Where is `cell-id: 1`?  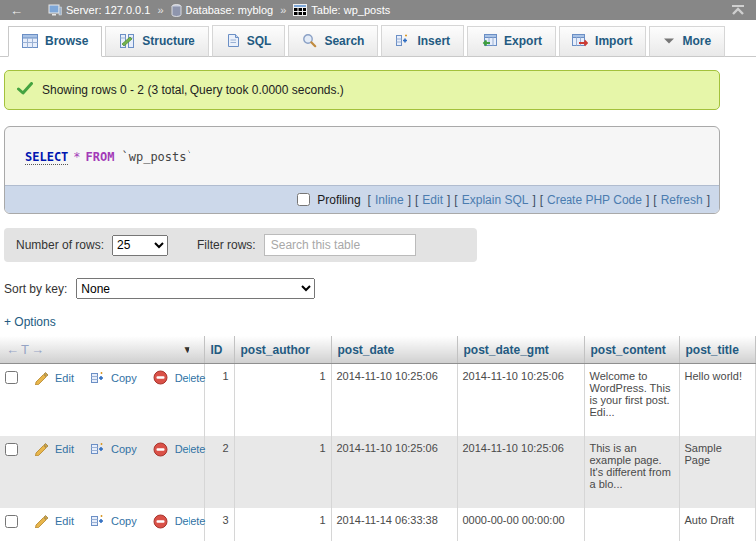
cell-id: 1 is located at coordinates (219, 400).